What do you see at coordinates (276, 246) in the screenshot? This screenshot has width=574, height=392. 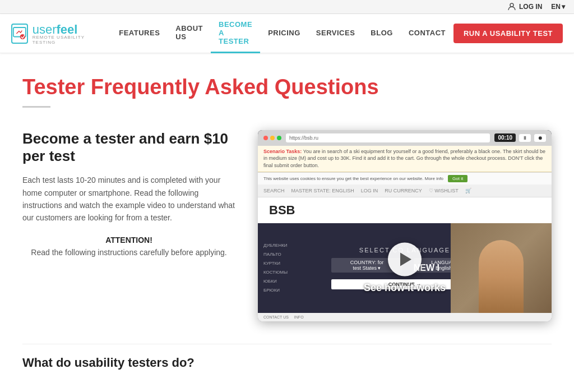 I see `menu-item-1: ДУБЛЕНКИ` at bounding box center [276, 246].